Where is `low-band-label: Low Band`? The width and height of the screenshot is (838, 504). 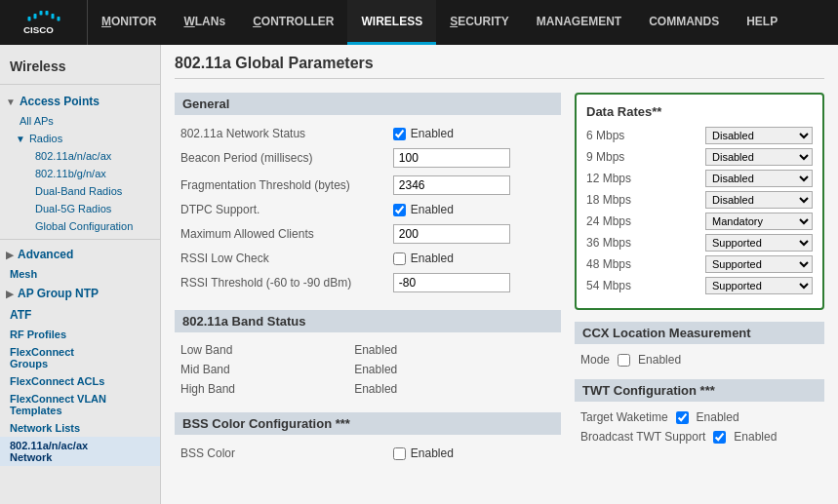 low-band-label: Low Band is located at coordinates (261, 350).